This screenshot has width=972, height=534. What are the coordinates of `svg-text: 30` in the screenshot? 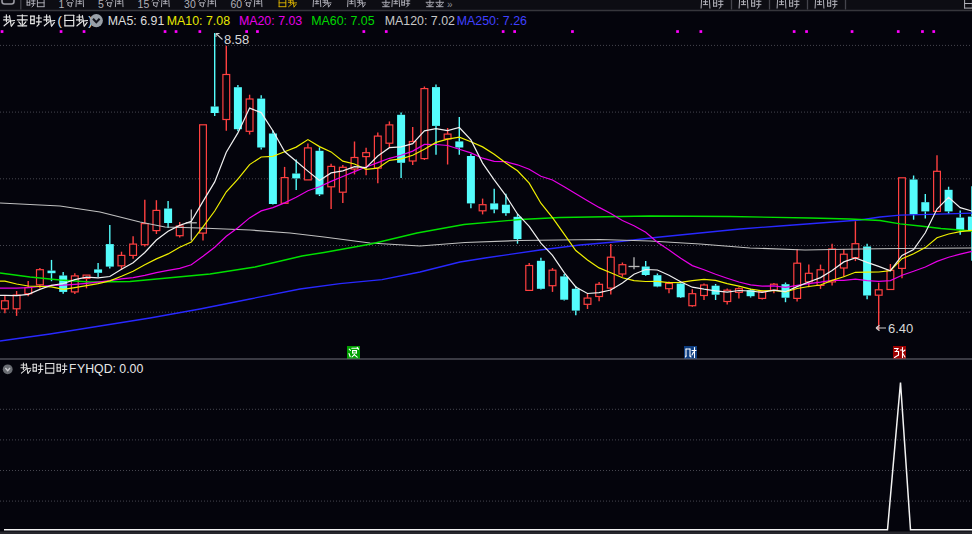 It's located at (190, 5).